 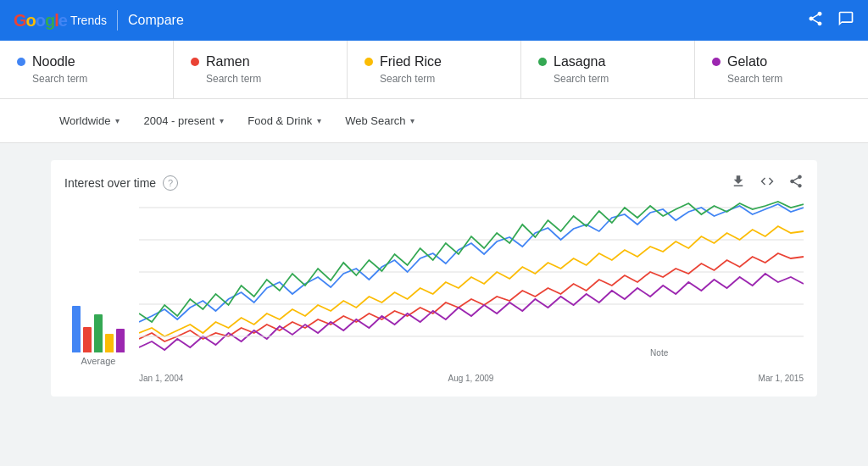 I want to click on x-axis-labels: Jan 1, 2004 Aug 1, 2009 Mar 1, 2015, so click(x=471, y=378).